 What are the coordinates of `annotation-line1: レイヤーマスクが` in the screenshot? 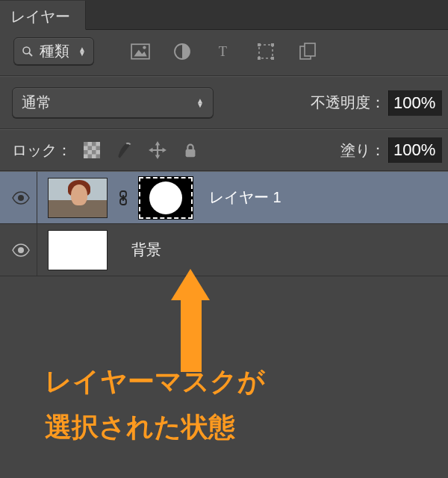 It's located at (231, 381).